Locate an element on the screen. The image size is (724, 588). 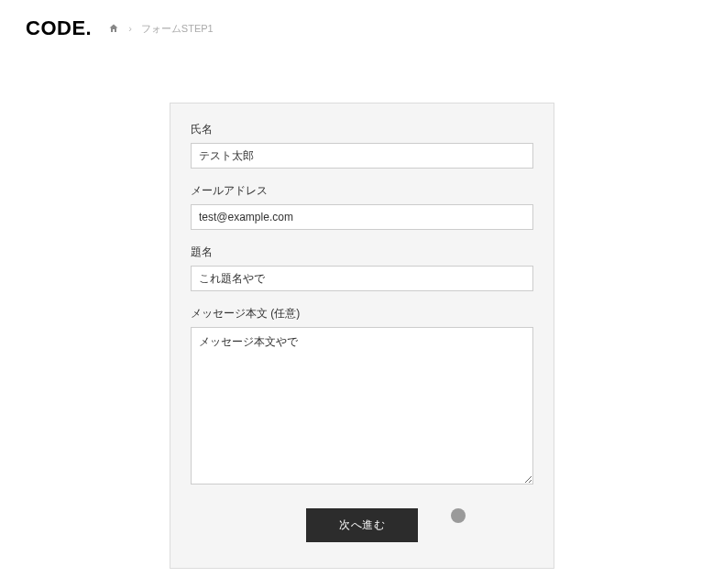
chevron-right-icon: › is located at coordinates (130, 28).